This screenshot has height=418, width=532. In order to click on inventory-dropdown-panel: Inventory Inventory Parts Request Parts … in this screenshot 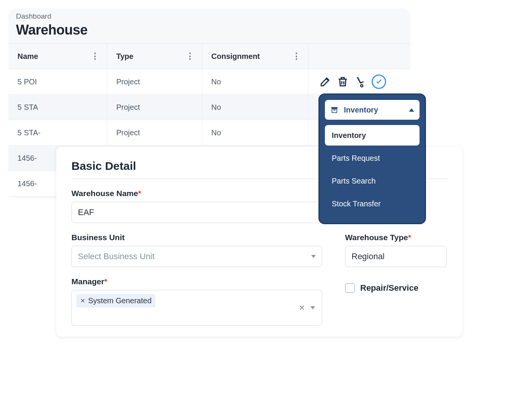, I will do `click(372, 159)`.